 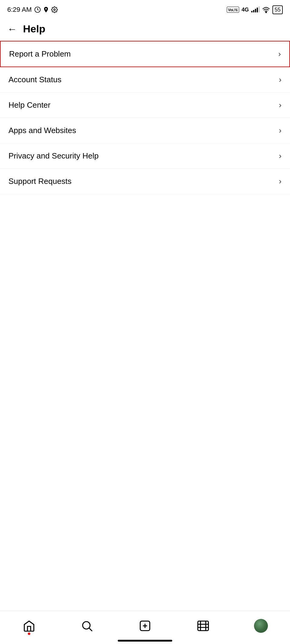 I want to click on avatar, so click(x=261, y=626).